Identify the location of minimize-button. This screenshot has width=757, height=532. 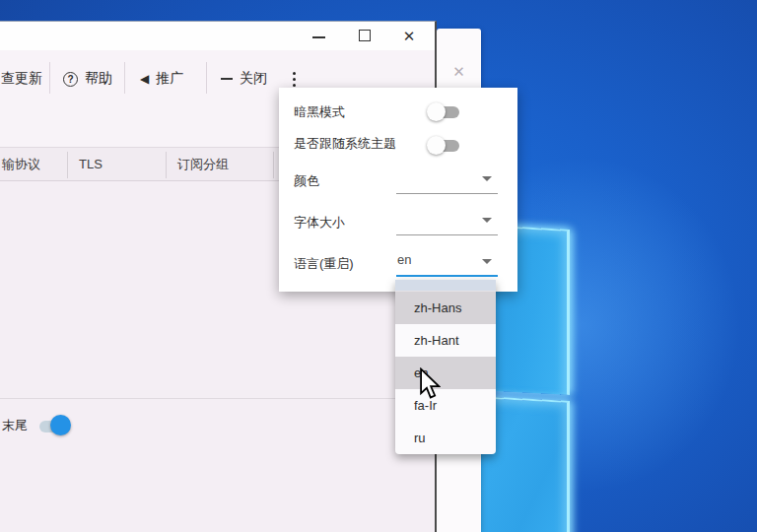
(318, 35).